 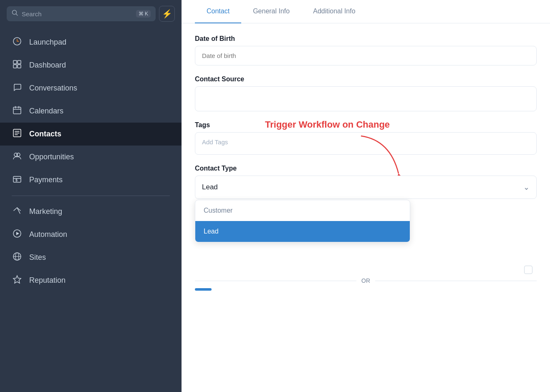 What do you see at coordinates (456, 281) in the screenshot?
I see `or-divider-right` at bounding box center [456, 281].